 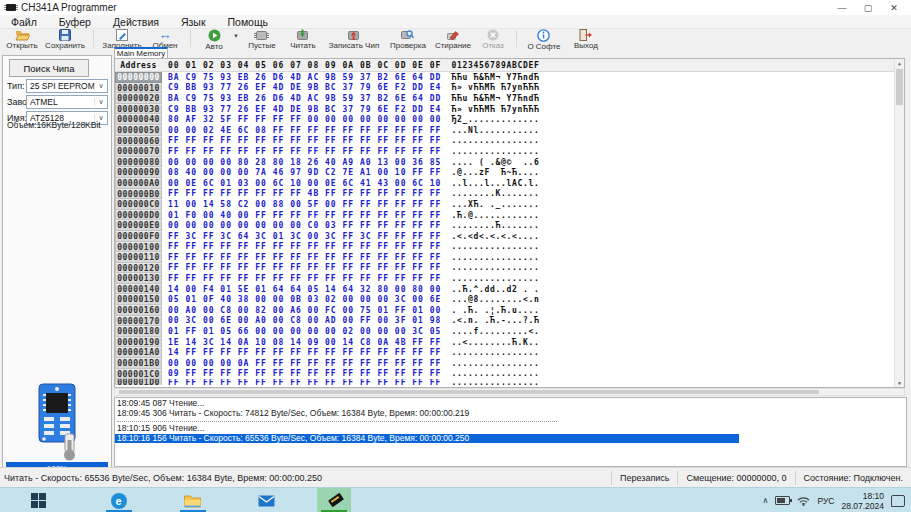 I want to click on action-center-icon, so click(x=898, y=501).